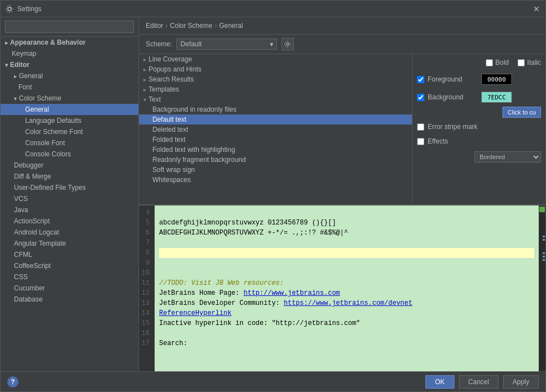 The image size is (546, 392). What do you see at coordinates (145, 323) in the screenshot?
I see `line-num-15: 15` at bounding box center [145, 323].